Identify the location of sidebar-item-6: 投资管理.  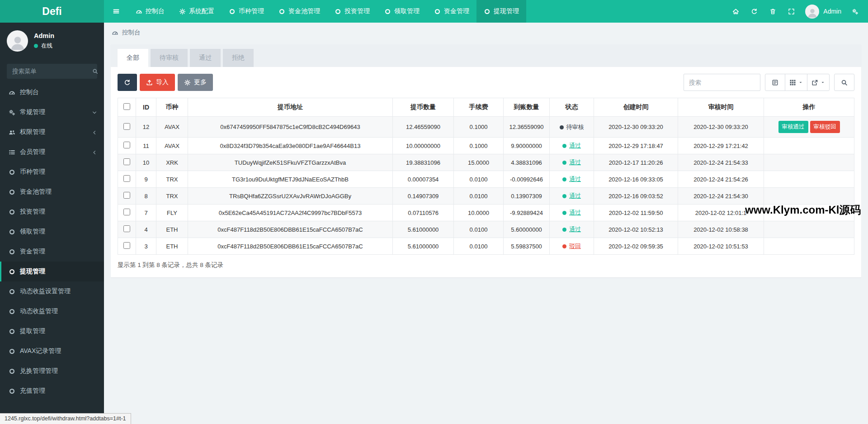
(52, 212).